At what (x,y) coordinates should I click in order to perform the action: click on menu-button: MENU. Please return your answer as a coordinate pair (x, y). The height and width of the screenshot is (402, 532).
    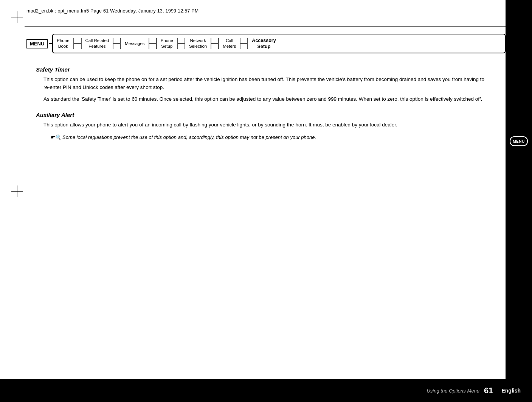
    Looking at the image, I should click on (519, 141).